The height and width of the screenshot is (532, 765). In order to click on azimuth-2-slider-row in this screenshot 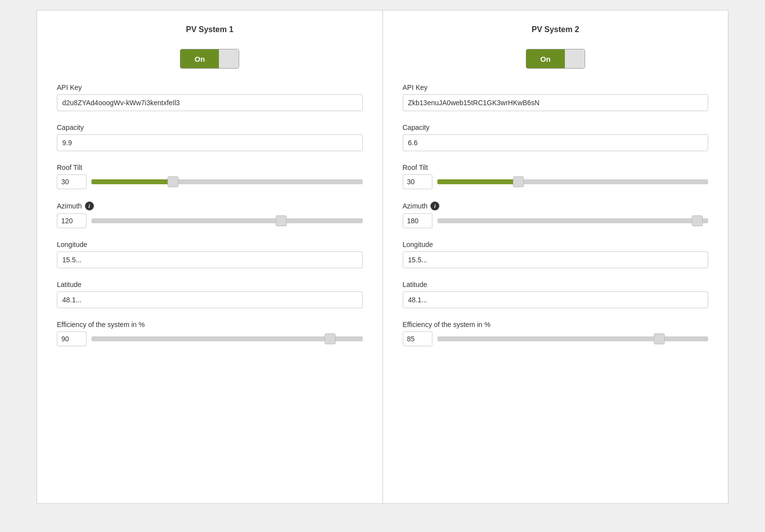, I will do `click(555, 221)`.